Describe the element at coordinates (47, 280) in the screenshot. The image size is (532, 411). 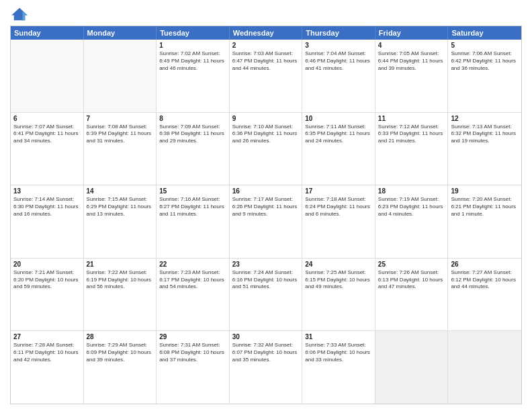
I see `cell-info: Sunrise: 7:21 AM Sunset: 6:20 PM Dayligh…` at that location.